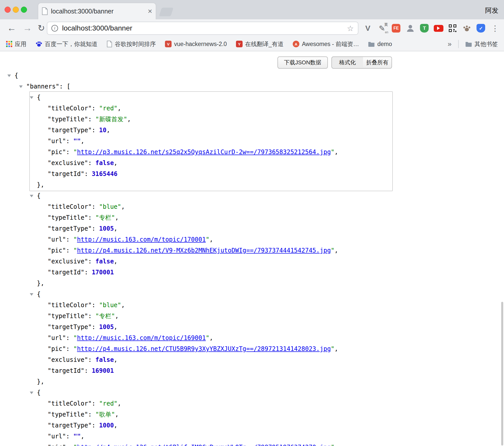 Image resolution: width=504 pixels, height=446 pixels. Describe the element at coordinates (70, 207) in the screenshot. I see `json-key: "titleColor"` at that location.